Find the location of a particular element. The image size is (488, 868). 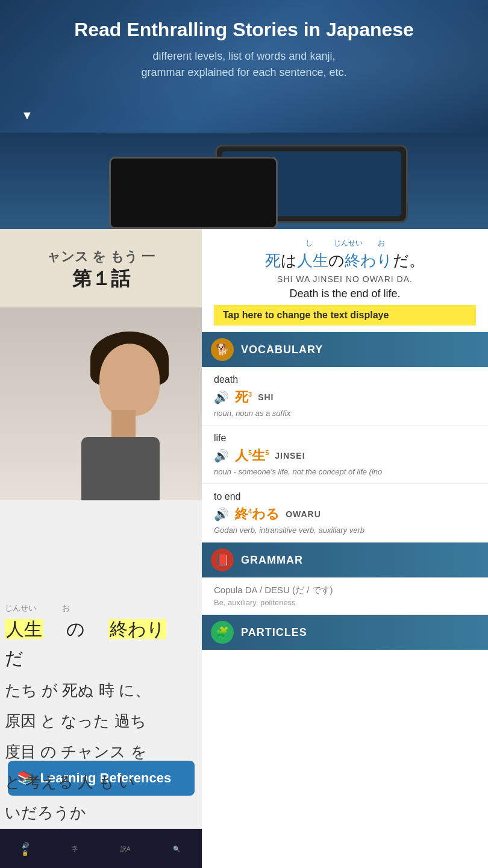

episode-label: 第１話 is located at coordinates (101, 279).